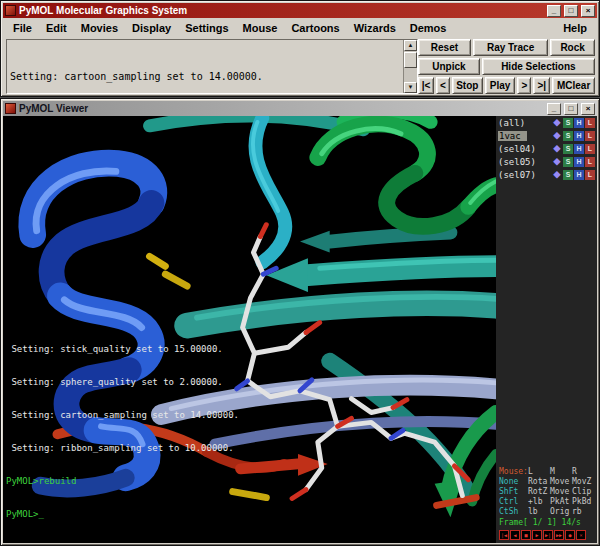  Describe the element at coordinates (561, 472) in the screenshot. I see `mouse-col-middle: M` at that location.